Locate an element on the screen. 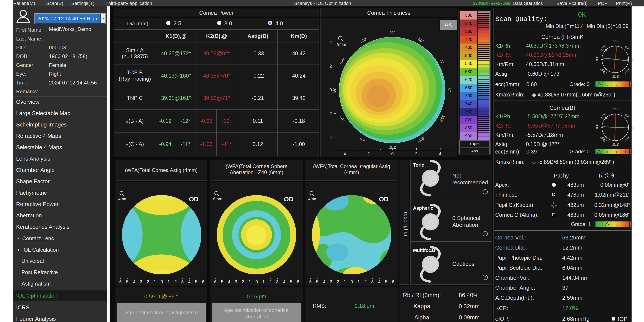  svg-text: 240° is located at coordinates (364, 140).